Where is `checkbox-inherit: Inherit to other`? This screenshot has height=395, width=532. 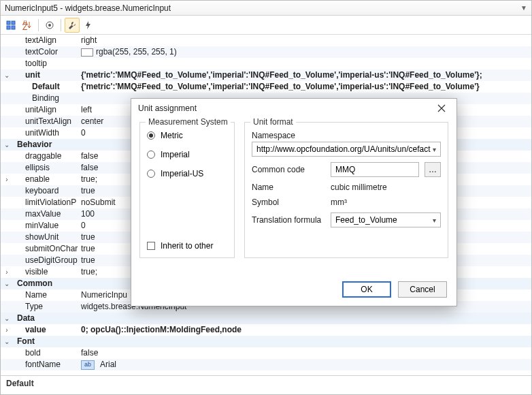 checkbox-inherit: Inherit to other is located at coordinates (187, 246).